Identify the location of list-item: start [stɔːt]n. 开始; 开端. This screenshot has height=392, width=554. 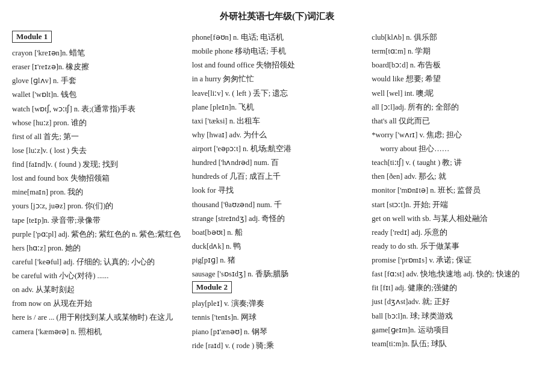
(456, 205).